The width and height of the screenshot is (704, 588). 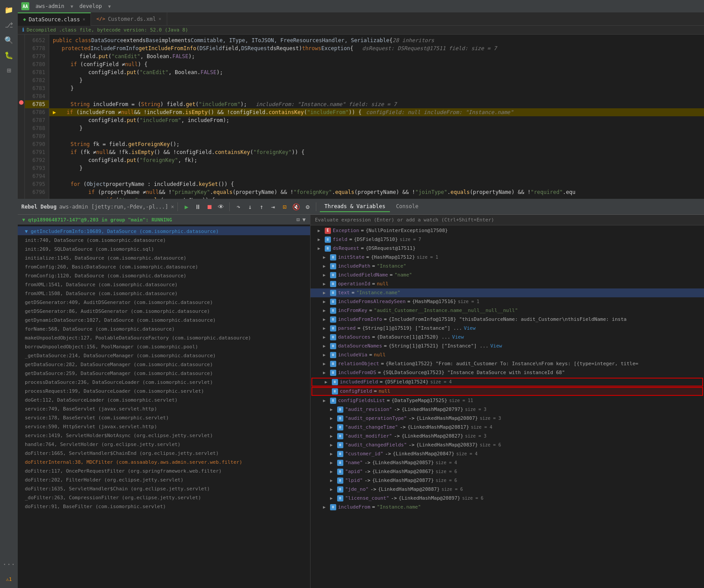 I want to click on expand-relationobject: ▶, so click(x=326, y=364).